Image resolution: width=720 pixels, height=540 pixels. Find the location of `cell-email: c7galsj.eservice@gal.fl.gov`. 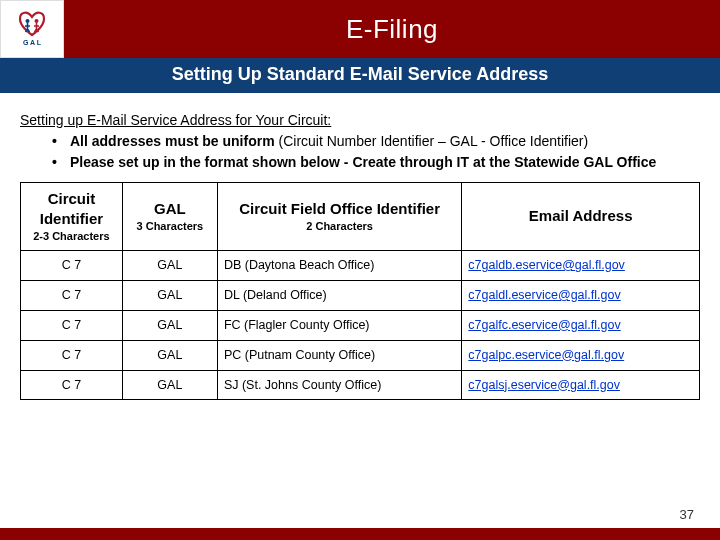

cell-email: c7galsj.eservice@gal.fl.gov is located at coordinates (581, 385).